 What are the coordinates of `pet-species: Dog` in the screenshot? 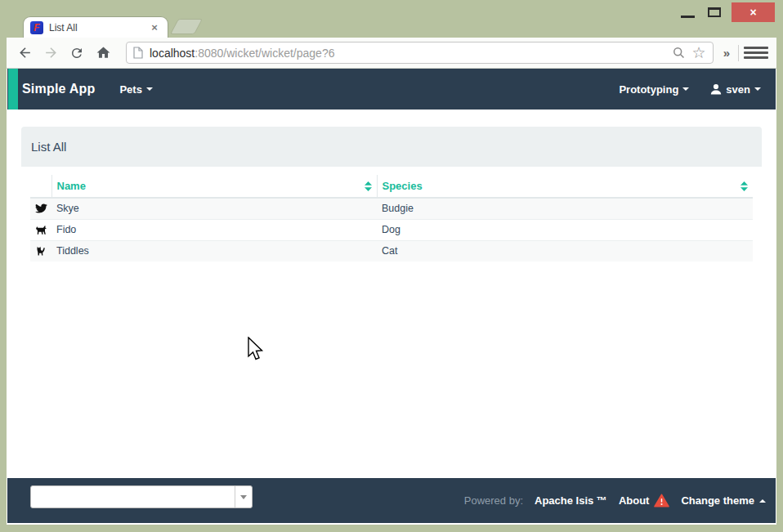 It's located at (565, 230).